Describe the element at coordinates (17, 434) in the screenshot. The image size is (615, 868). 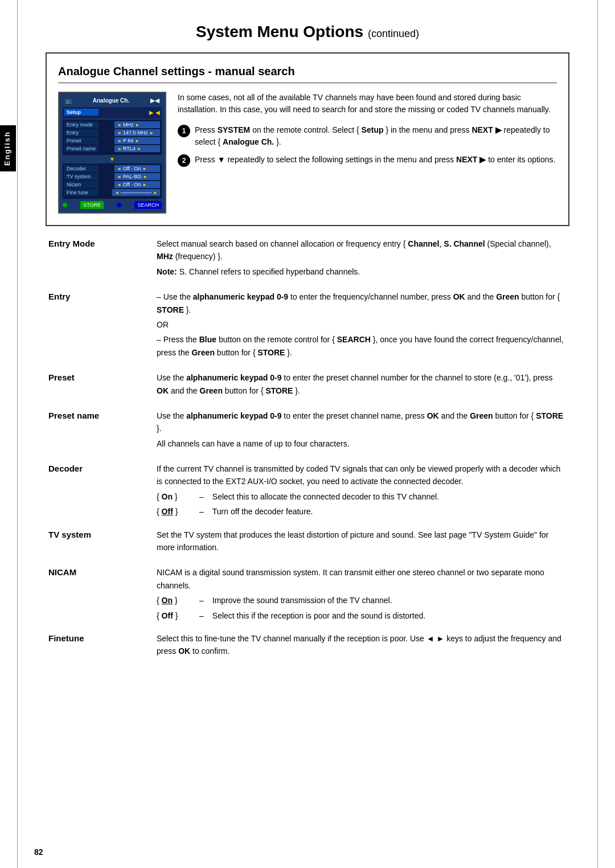
I see `page-border-left` at that location.